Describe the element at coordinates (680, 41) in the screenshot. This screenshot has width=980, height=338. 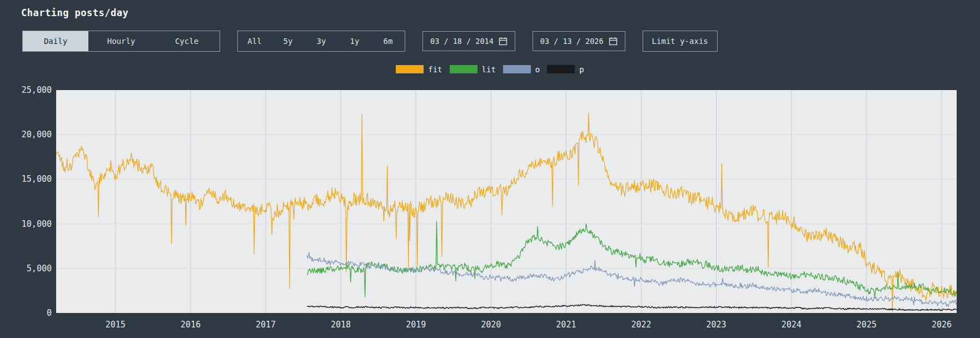
I see `limit-y-axis-button: Limit y-axis` at that location.